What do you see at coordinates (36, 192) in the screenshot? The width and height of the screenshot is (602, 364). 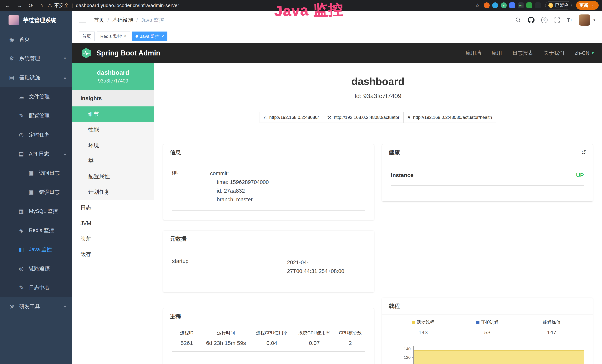 I see `sidebar-item-error-logs: ▣错误日志` at bounding box center [36, 192].